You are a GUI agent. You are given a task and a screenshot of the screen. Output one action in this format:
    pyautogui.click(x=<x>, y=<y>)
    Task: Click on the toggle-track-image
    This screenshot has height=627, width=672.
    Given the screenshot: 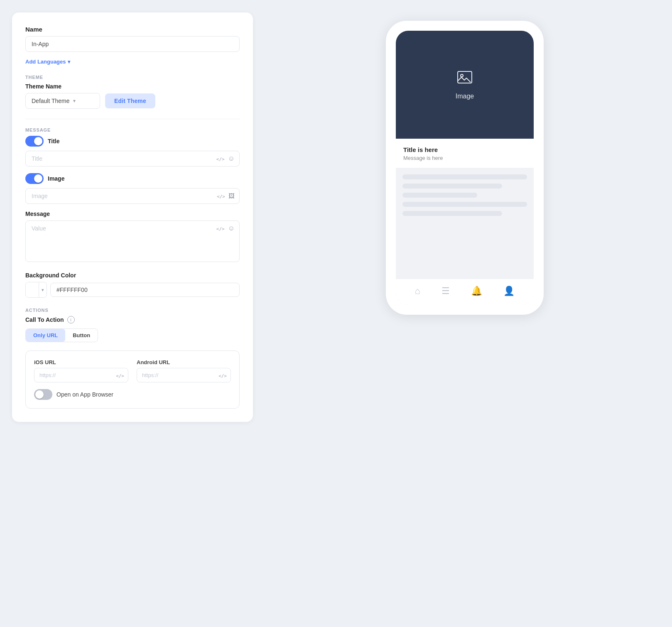 What is the action you would take?
    pyautogui.click(x=34, y=179)
    